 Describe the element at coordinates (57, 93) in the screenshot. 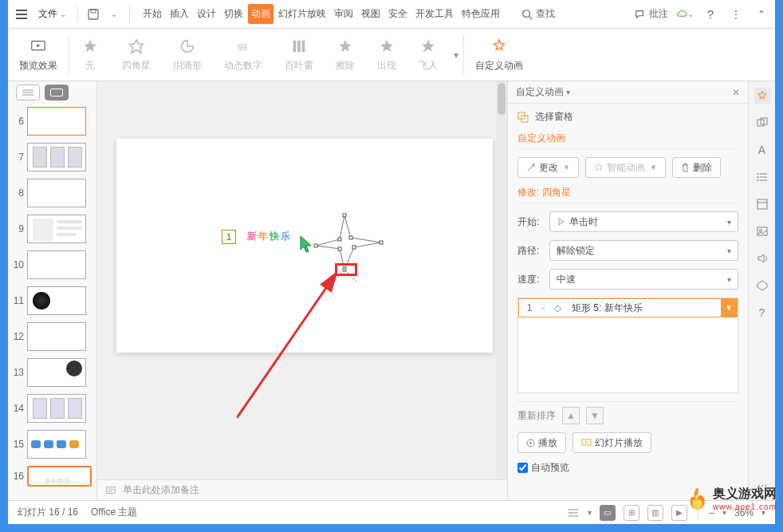

I see `thumbnail-view-toggle` at that location.